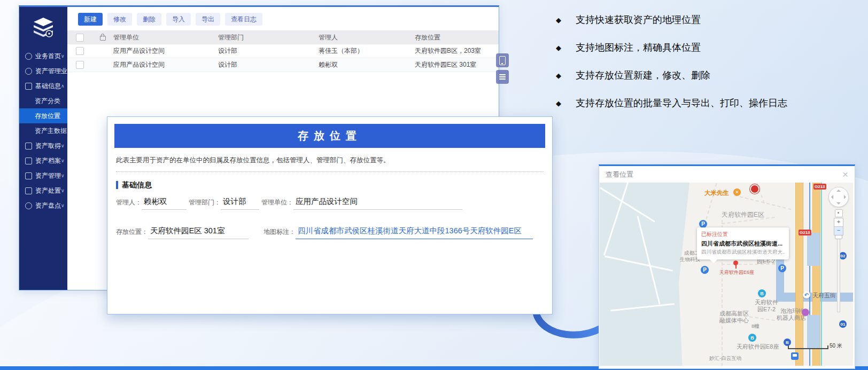 This screenshot has width=868, height=370. Describe the element at coordinates (708, 20) in the screenshot. I see `feature-item: ◆ 支持快速获取资产的地理位置` at that location.